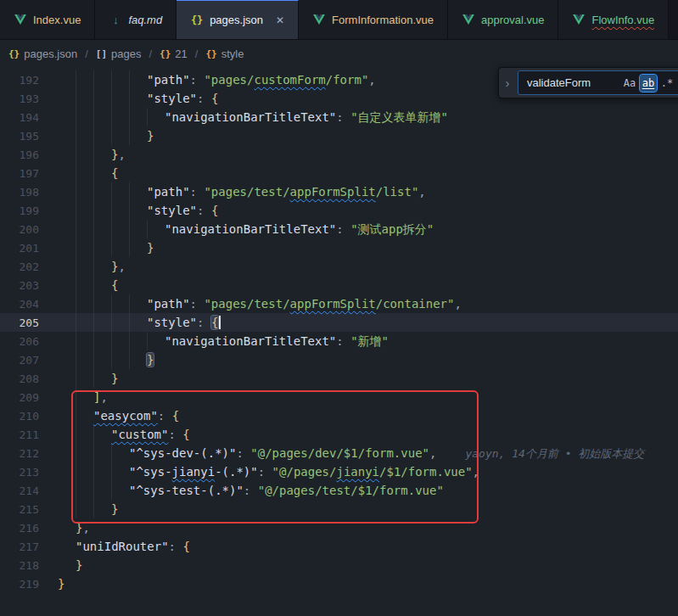 The height and width of the screenshot is (616, 678). What do you see at coordinates (339, 210) in the screenshot?
I see `code-line: 199"style": {` at bounding box center [339, 210].